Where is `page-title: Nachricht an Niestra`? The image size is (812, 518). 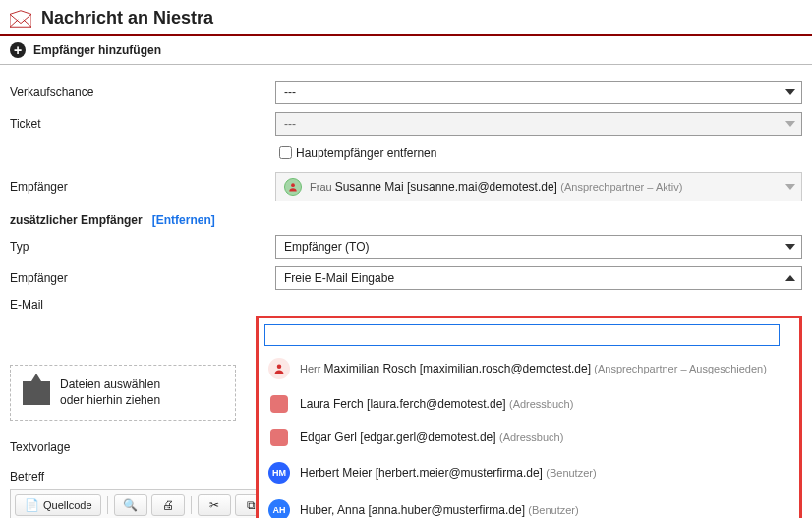
page-title: Nachricht an Niestra is located at coordinates (128, 18).